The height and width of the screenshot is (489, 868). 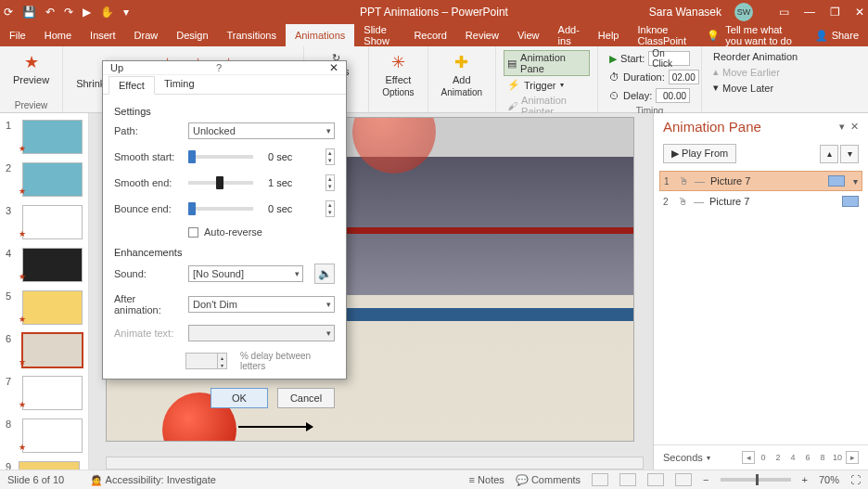 I want to click on restore-icon: ❐, so click(x=835, y=12).